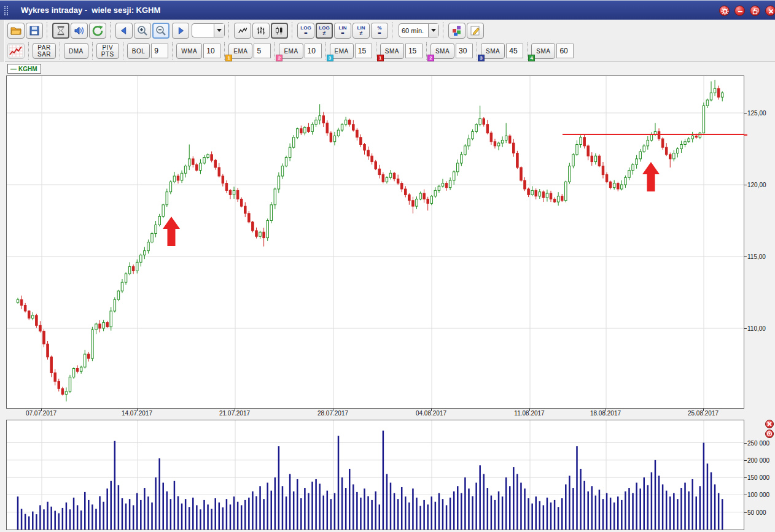 This screenshot has height=532, width=775. I want to click on chart-type-ohlc-button, so click(261, 31).